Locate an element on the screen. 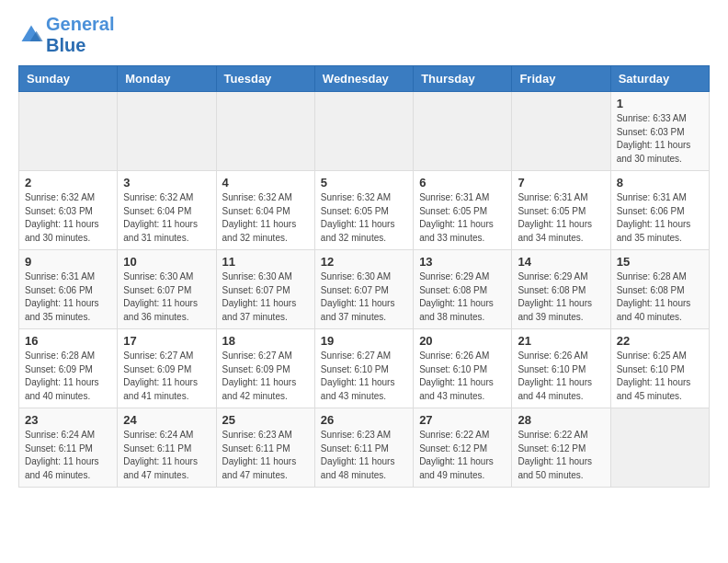 This screenshot has height=563, width=728. header-cell-thursday: Thursday is located at coordinates (463, 79).